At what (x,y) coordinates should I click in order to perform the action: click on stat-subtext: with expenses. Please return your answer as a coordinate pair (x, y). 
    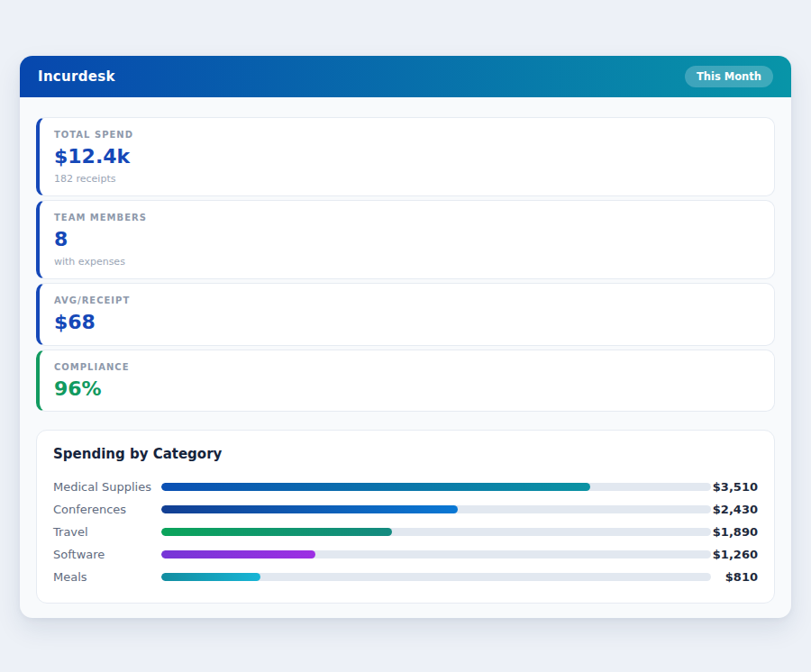
    Looking at the image, I should click on (407, 261).